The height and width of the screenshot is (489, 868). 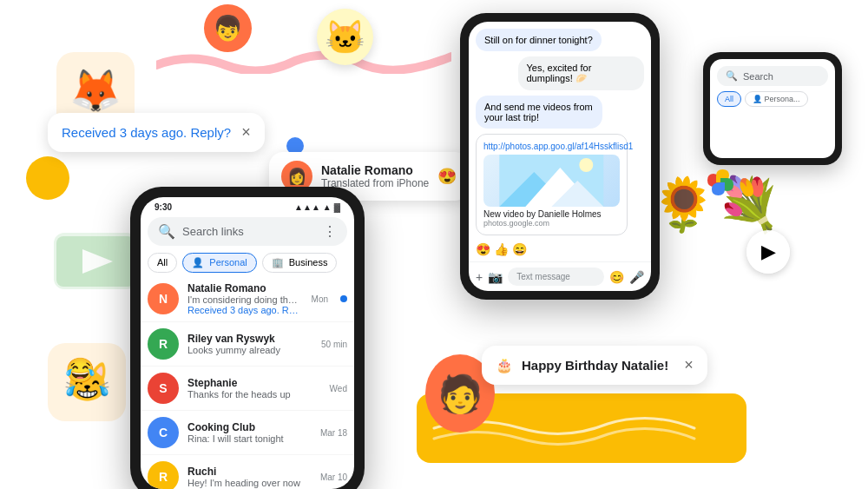 I want to click on contact-time-stephanie: Wed, so click(x=339, y=389).